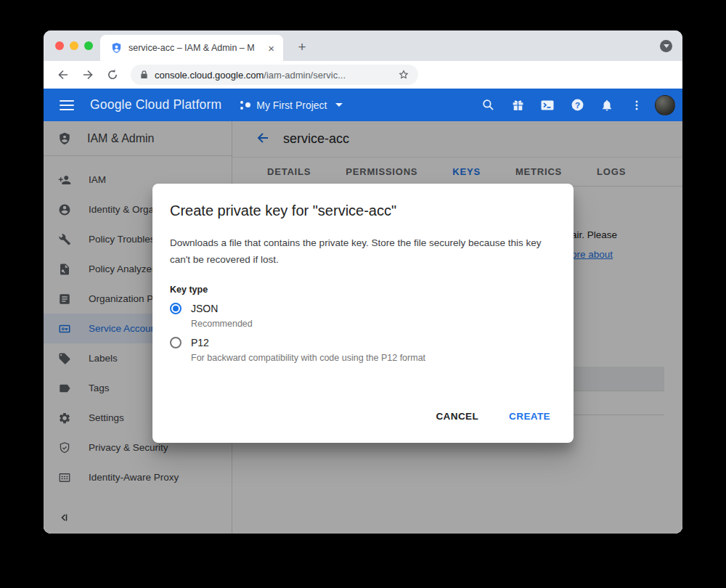  I want to click on menu-icon, so click(67, 105).